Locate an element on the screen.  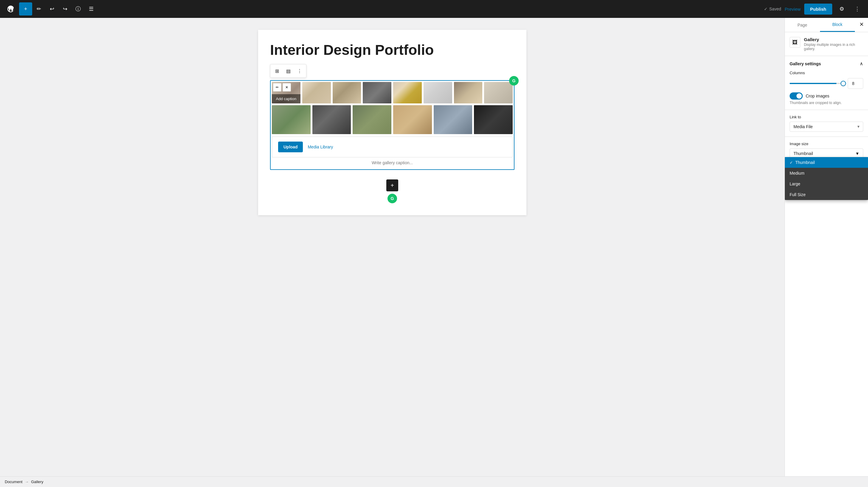
collapse-settings-button: ∧ is located at coordinates (861, 63).